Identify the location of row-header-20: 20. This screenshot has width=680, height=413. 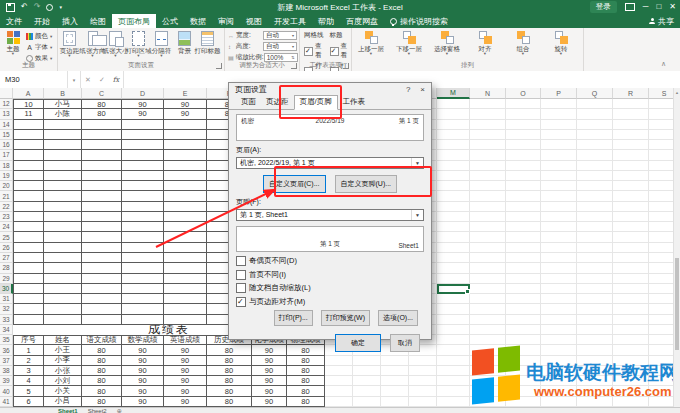
(6, 186).